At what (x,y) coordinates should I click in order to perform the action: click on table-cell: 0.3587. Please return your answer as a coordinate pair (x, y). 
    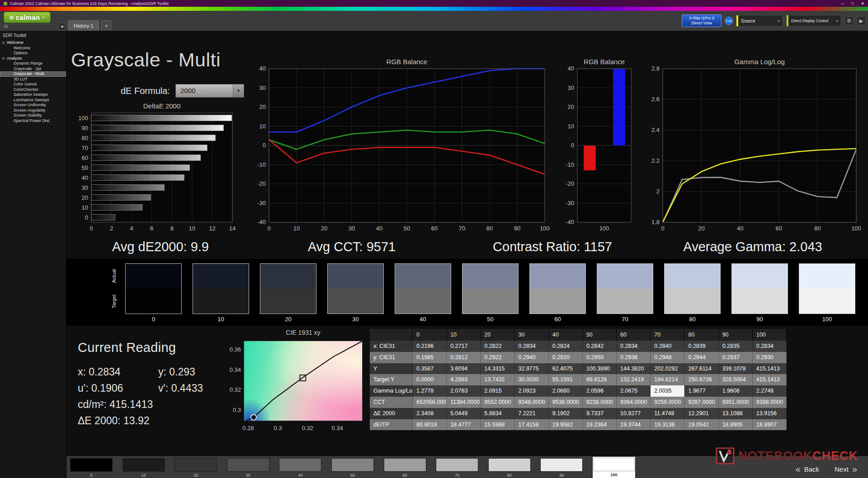
    Looking at the image, I should click on (429, 369).